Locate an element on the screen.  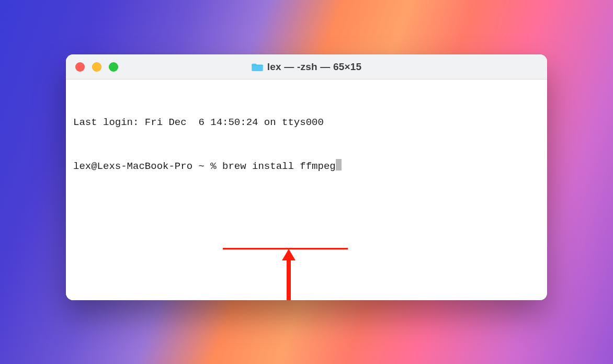
zoom-button is located at coordinates (113, 67).